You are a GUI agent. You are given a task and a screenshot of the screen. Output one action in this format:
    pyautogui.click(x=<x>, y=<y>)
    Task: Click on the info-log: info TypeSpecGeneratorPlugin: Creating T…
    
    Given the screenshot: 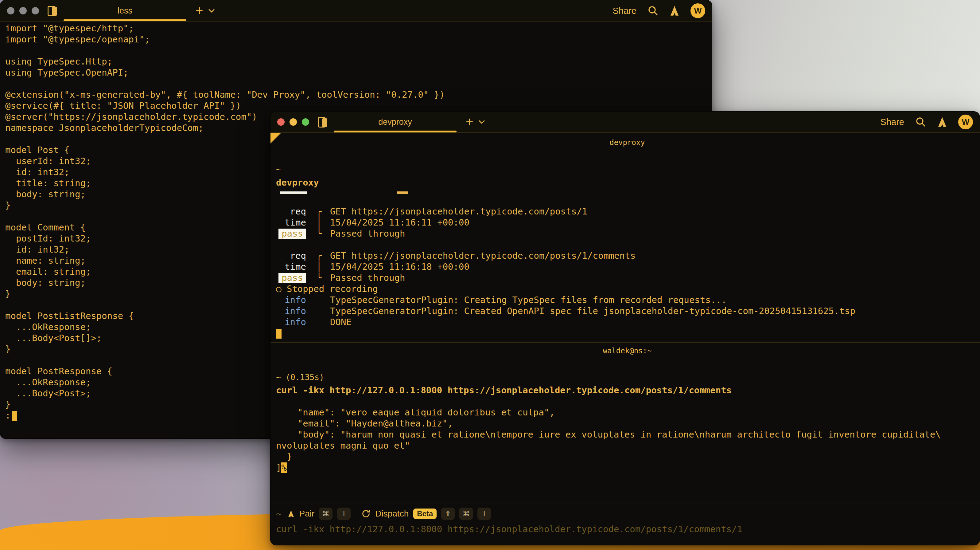 What is the action you would take?
    pyautogui.click(x=627, y=311)
    